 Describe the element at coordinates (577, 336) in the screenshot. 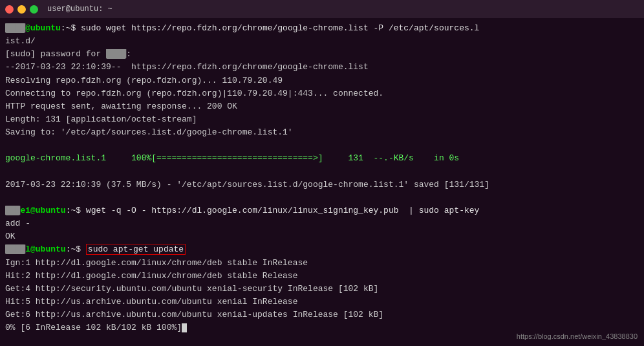

I see `watermark: https://blog.csdn.net/weixin_43838830` at that location.